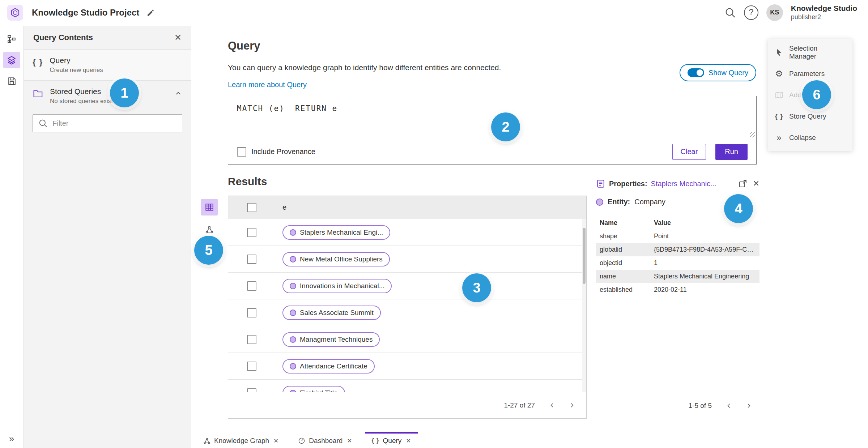 The height and width of the screenshot is (448, 868). I want to click on add-to-selection-icon, so click(743, 184).